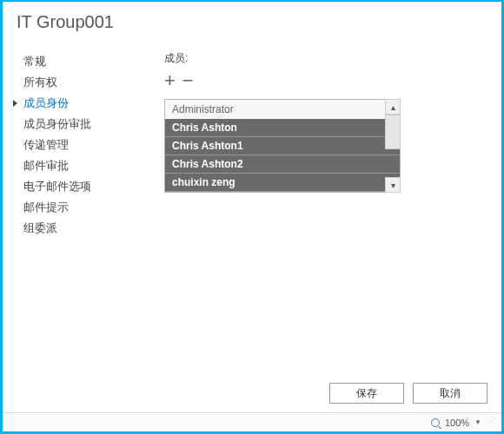 This screenshot has width=504, height=434. What do you see at coordinates (478, 422) in the screenshot?
I see `zoom-dropdown-caret: ▼` at bounding box center [478, 422].